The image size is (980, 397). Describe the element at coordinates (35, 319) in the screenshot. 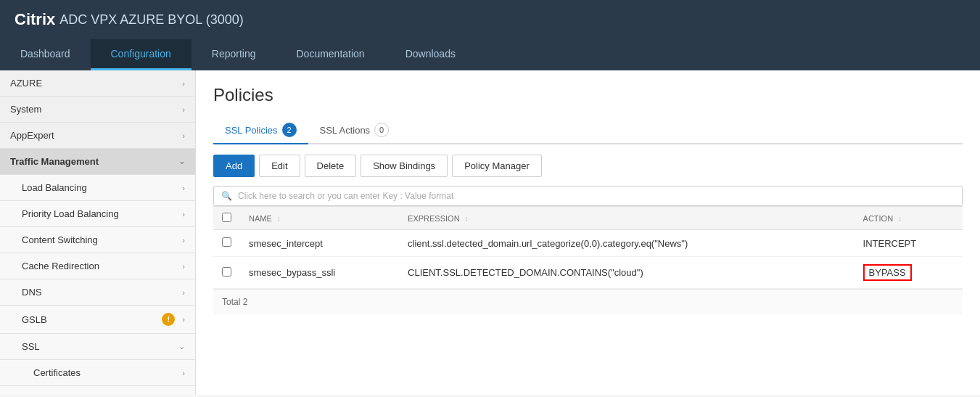

I see `sidebar-item-label: GSLB` at that location.